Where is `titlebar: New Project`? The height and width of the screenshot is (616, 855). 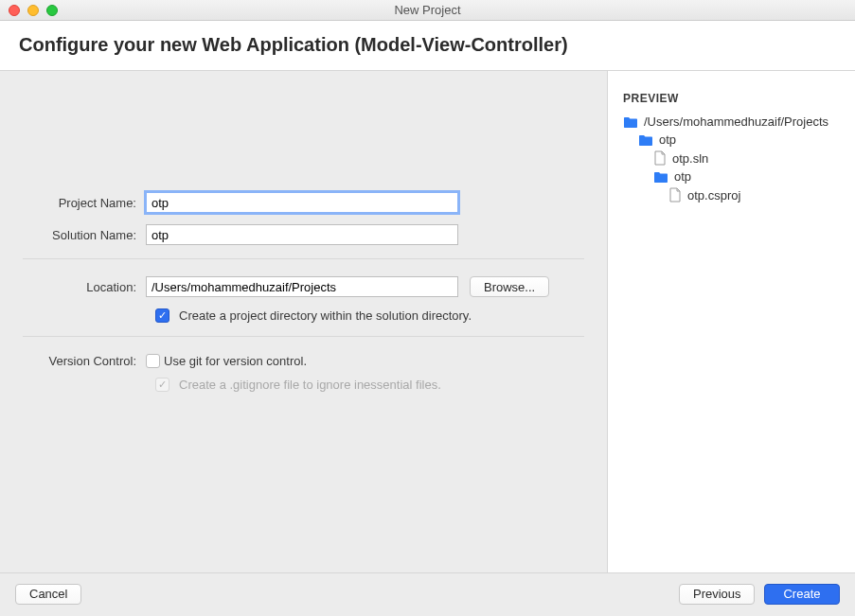 titlebar: New Project is located at coordinates (428, 10).